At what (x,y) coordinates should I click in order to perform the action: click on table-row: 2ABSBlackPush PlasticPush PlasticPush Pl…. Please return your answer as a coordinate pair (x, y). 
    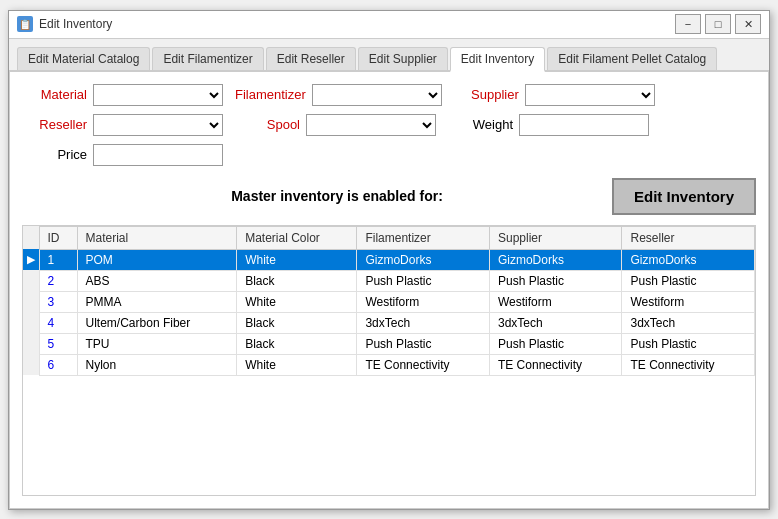
    Looking at the image, I should click on (389, 280).